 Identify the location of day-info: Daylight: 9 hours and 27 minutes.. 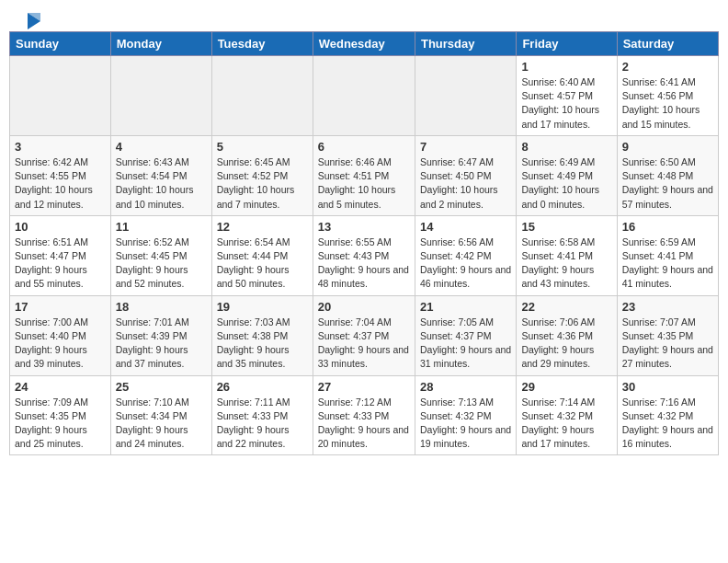
(667, 357).